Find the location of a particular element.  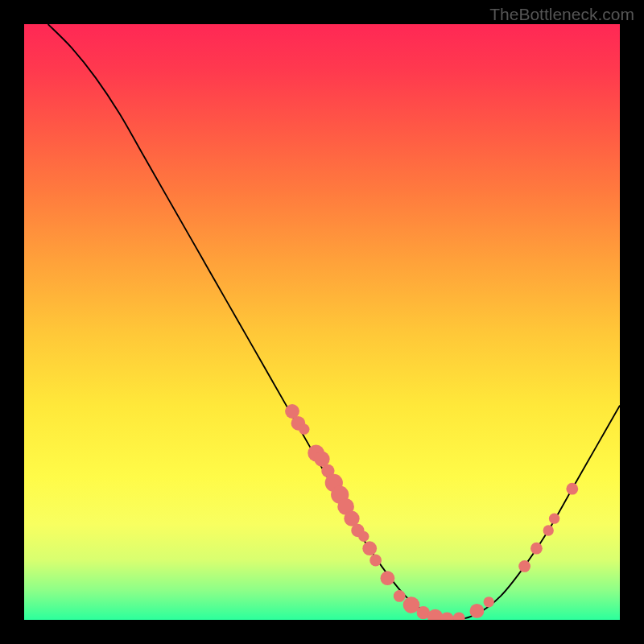

watermark-text: TheBottleneck.com is located at coordinates (562, 14).